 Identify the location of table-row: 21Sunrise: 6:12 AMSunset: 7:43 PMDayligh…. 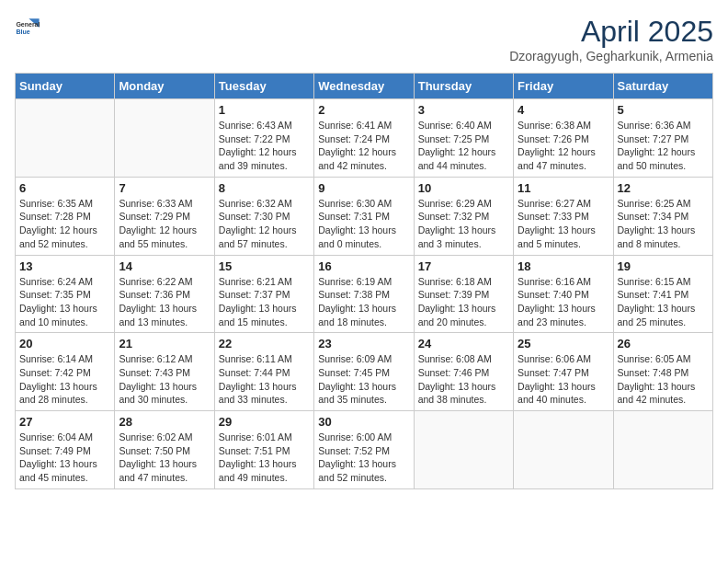
(165, 372).